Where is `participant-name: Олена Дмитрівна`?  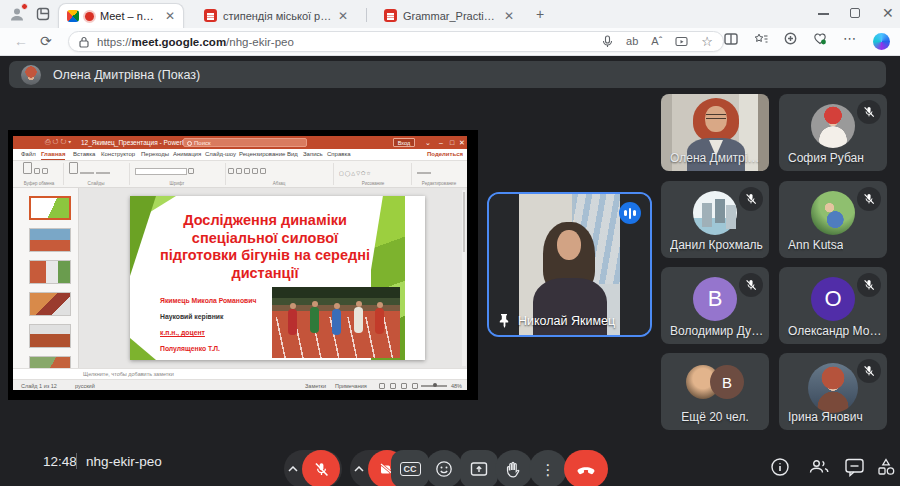
participant-name: Олена Дмитрівна is located at coordinates (718, 158).